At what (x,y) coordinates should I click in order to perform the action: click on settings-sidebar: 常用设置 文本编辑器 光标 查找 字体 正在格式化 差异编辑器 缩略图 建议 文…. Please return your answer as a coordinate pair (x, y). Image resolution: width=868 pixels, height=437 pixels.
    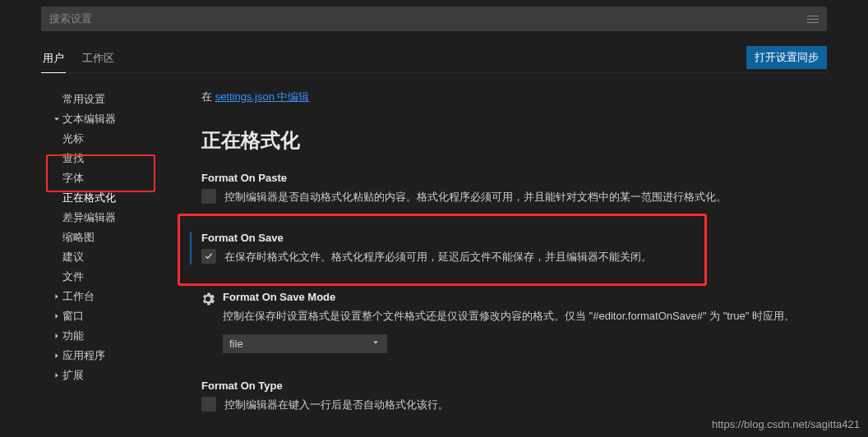
    Looking at the image, I should click on (108, 263).